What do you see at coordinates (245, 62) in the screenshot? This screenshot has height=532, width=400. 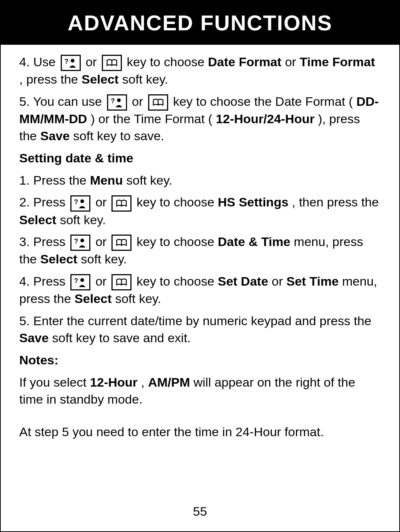 I see `bold-text: Date Format` at bounding box center [245, 62].